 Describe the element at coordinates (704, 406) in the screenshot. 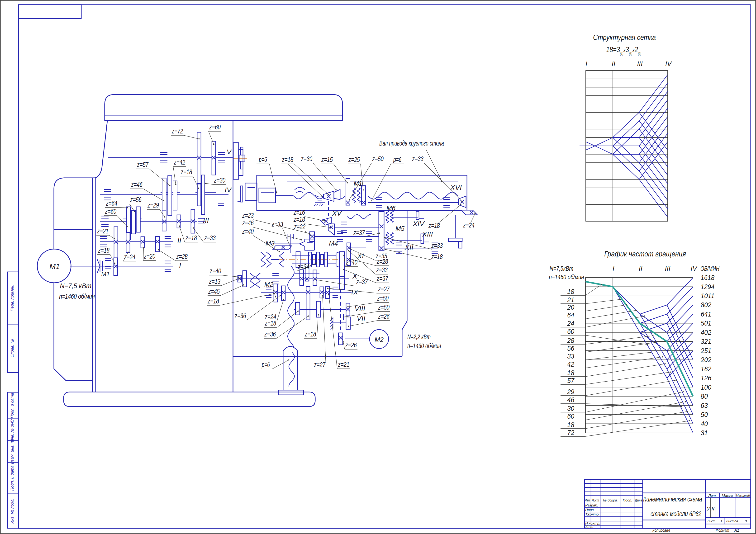

I see `svg-text: 63` at that location.